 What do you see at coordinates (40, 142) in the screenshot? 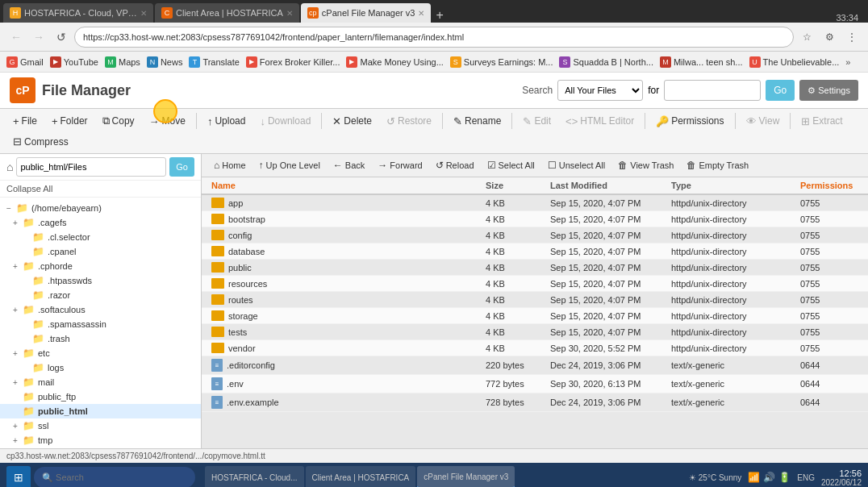
I see `compress-button: ⊟ Compress` at bounding box center [40, 142].